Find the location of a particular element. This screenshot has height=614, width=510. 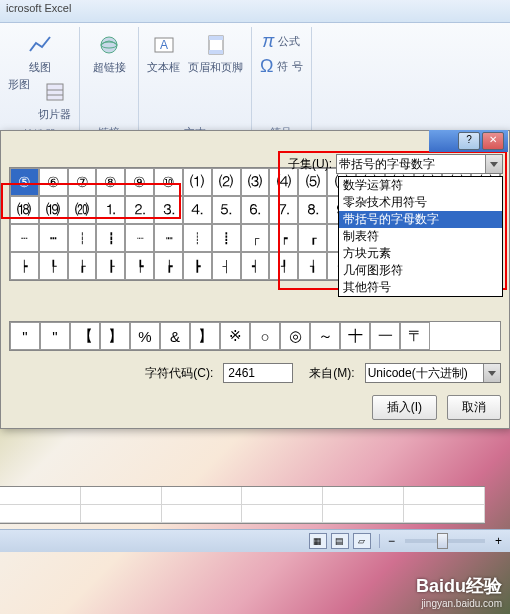

zoom-plus: + is located at coordinates (498, 541).